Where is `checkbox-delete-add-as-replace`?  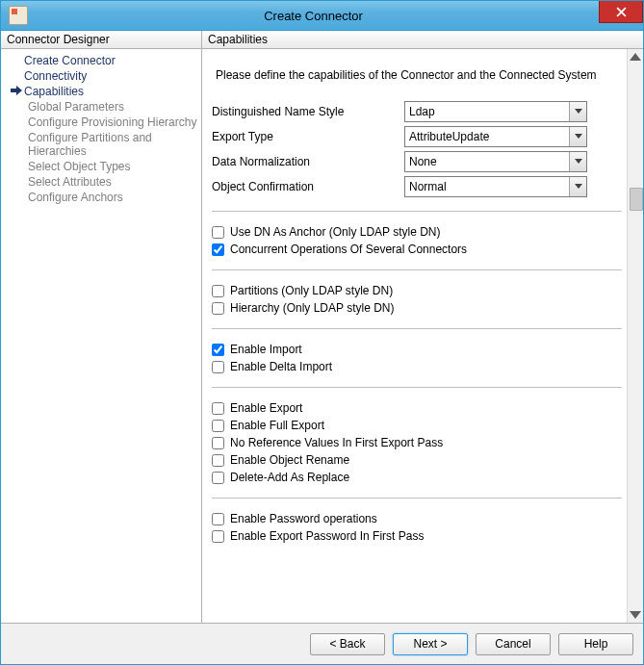
checkbox-delete-add-as-replace is located at coordinates (218, 477).